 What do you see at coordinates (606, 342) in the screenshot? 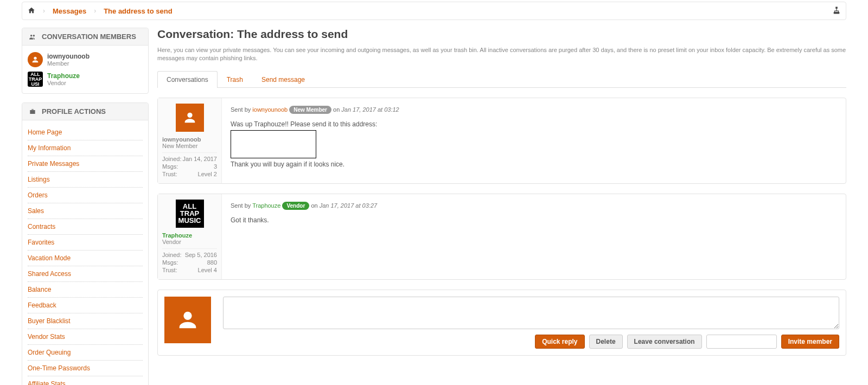
I see `delete-button: Delete` at bounding box center [606, 342].